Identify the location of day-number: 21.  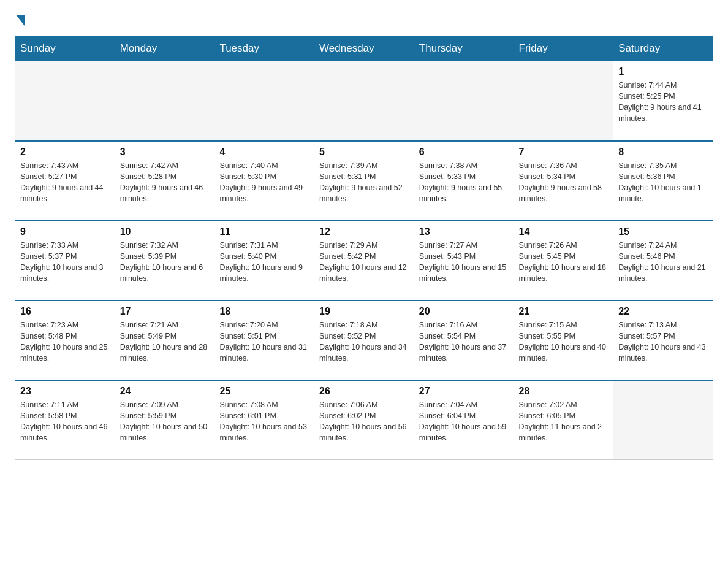
(564, 312).